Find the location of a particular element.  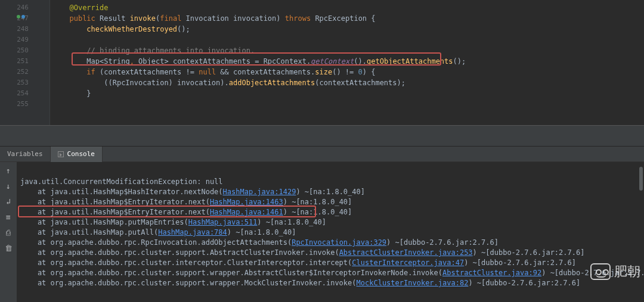

stack-exception: java.util.ConcurrentModificationExceptio… is located at coordinates (122, 182).